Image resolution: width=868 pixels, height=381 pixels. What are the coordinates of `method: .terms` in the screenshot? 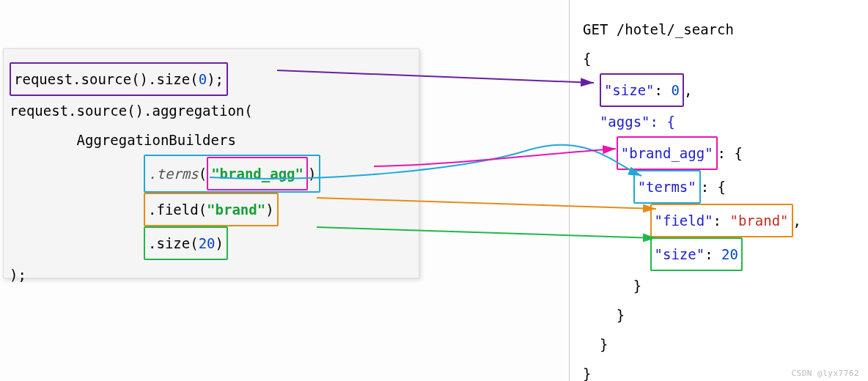 It's located at (173, 174).